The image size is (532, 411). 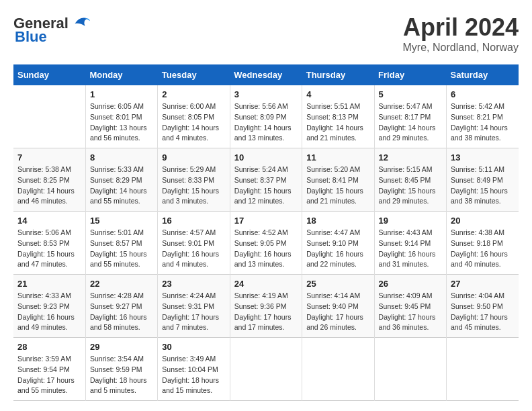 I want to click on day-number: 18, so click(x=338, y=220).